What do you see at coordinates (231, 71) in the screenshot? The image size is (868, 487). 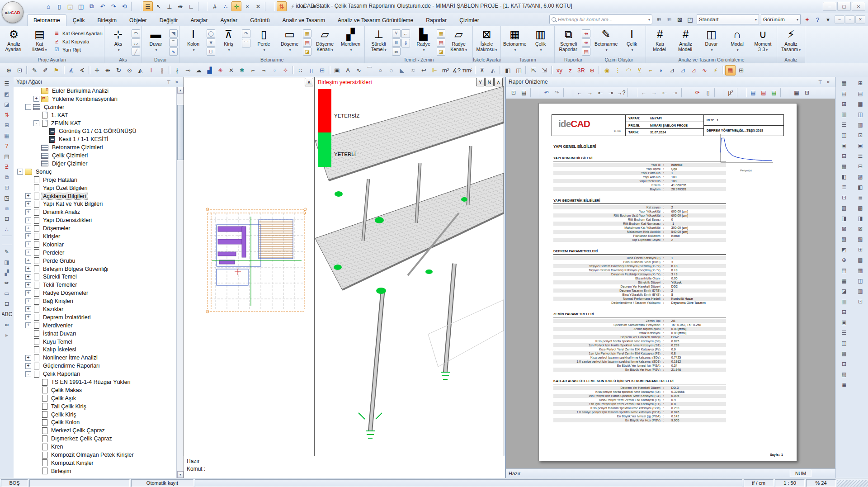 I see `break-icon: ✕` at bounding box center [231, 71].